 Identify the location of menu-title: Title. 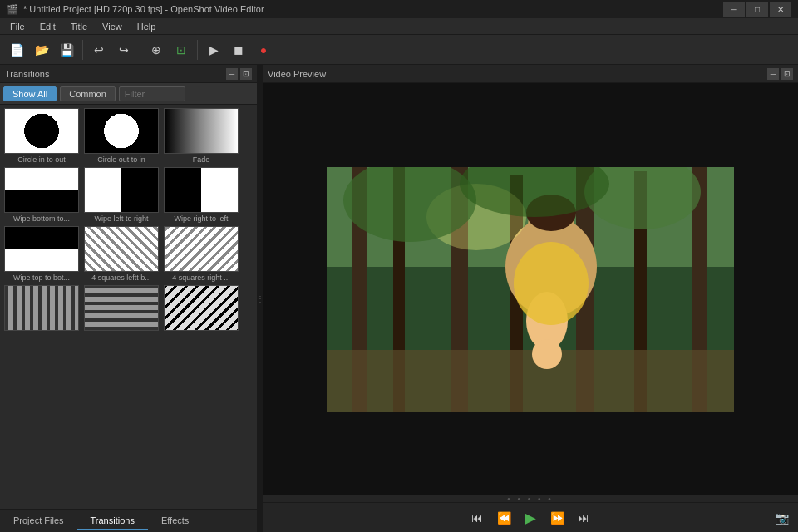
(79, 27).